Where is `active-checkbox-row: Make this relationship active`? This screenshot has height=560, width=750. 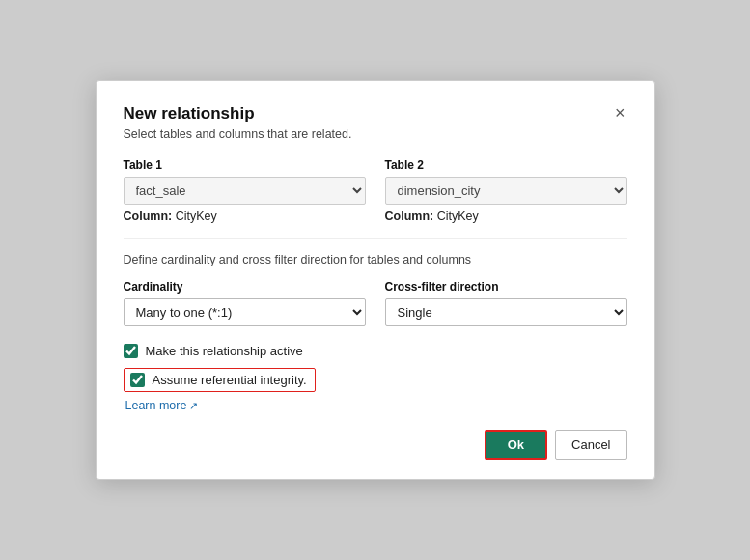 active-checkbox-row: Make this relationship active is located at coordinates (375, 351).